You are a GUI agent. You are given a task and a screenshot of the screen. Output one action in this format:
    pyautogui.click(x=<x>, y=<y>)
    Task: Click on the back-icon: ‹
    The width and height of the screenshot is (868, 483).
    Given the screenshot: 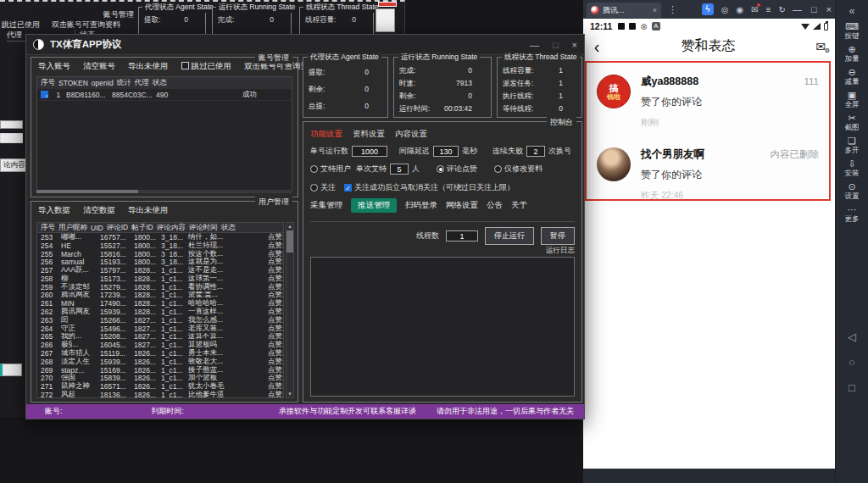 What is the action you would take?
    pyautogui.click(x=597, y=47)
    